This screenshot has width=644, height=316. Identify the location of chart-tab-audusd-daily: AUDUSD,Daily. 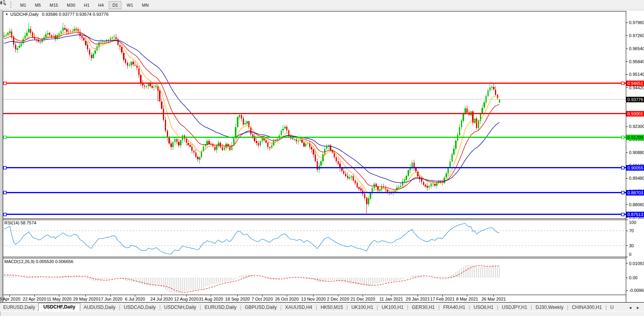
(100, 307).